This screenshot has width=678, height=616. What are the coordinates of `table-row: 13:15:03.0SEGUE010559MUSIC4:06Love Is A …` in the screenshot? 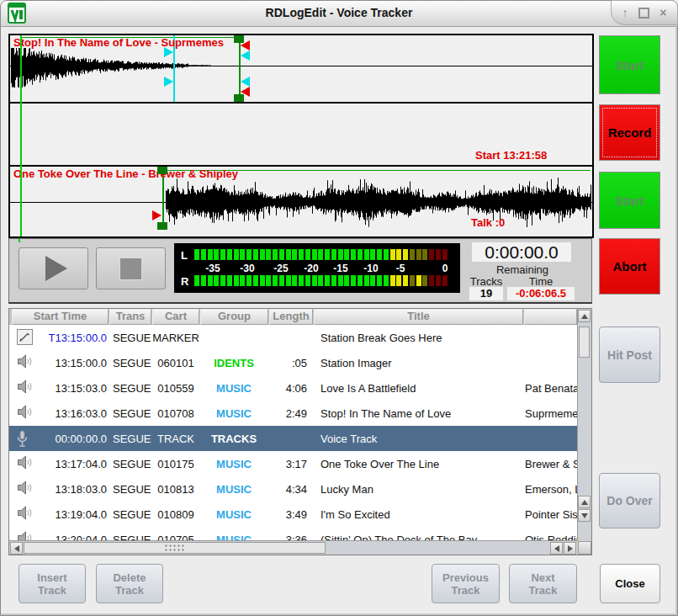 It's located at (294, 388).